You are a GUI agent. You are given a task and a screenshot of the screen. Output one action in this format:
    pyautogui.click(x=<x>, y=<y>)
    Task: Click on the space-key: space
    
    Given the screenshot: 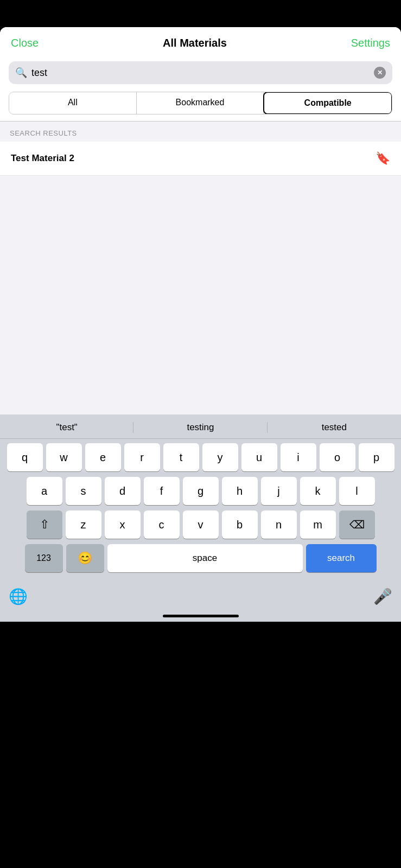 What is the action you would take?
    pyautogui.click(x=205, y=558)
    